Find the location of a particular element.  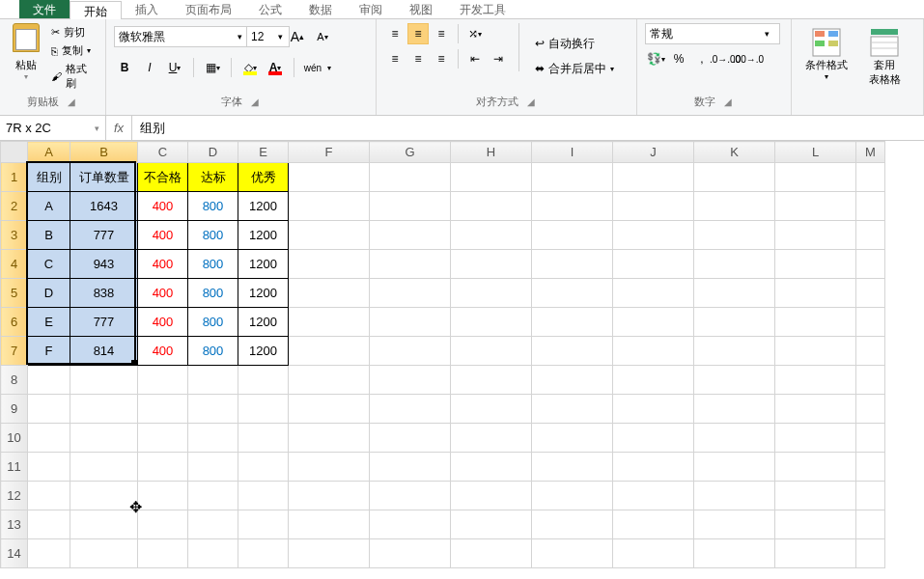

cell-A1: 组别 is located at coordinates (49, 178).